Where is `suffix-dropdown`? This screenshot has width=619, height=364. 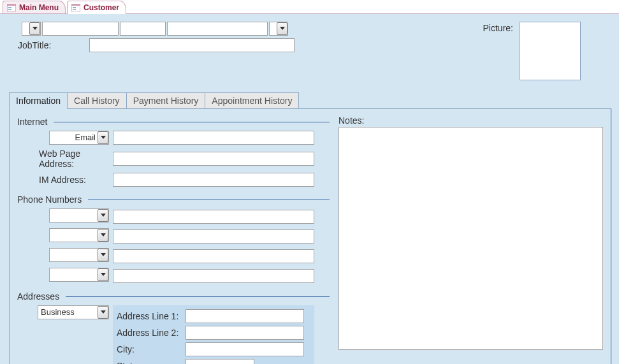
suffix-dropdown is located at coordinates (279, 29).